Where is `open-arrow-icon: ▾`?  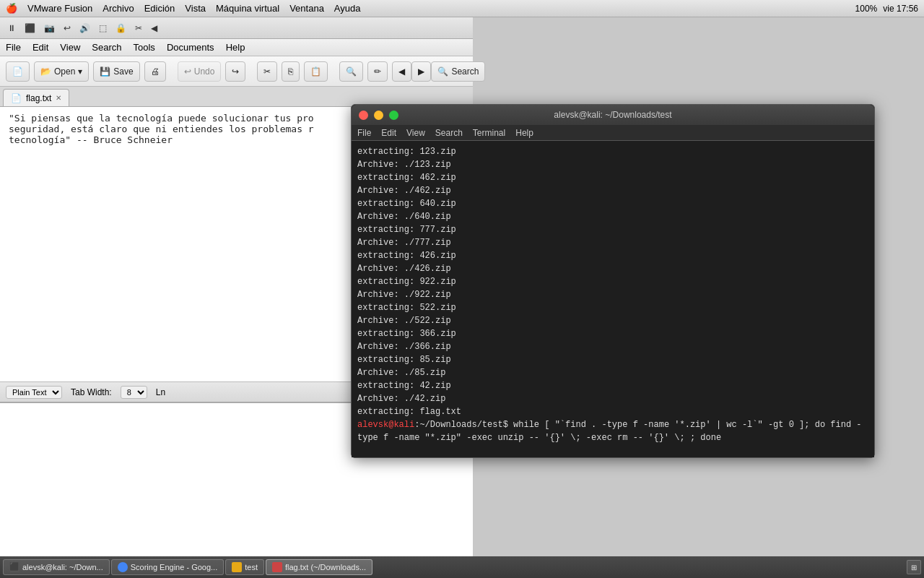 open-arrow-icon: ▾ is located at coordinates (80, 72).